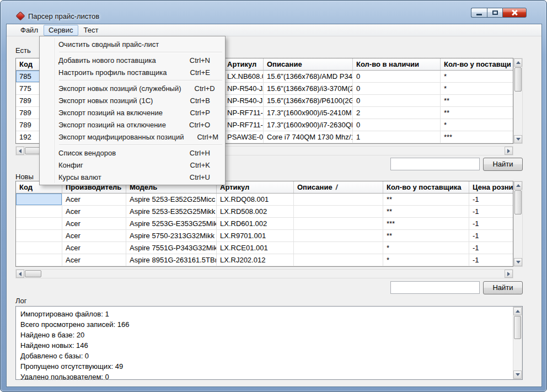  I want to click on table-cell: NP-R540-JA, so click(244, 88).